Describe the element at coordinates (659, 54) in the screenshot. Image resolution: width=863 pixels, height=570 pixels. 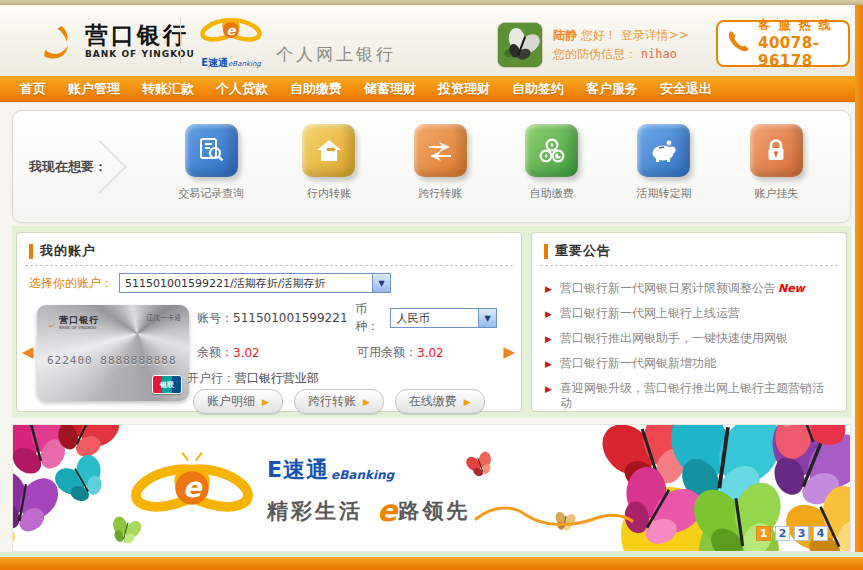
I see `security-info-value: nihao` at that location.